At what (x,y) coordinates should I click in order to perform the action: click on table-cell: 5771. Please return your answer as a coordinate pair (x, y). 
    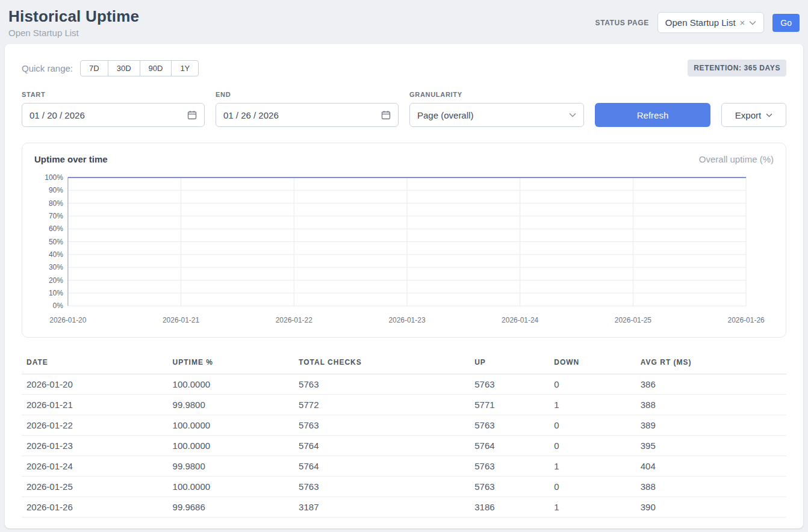
    Looking at the image, I should click on (509, 405).